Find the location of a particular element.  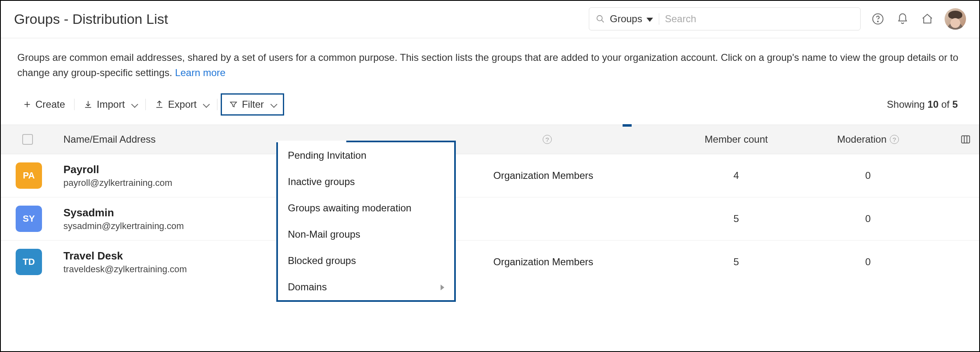

filter-option-pending-invitation: Pending Invitation is located at coordinates (366, 155).